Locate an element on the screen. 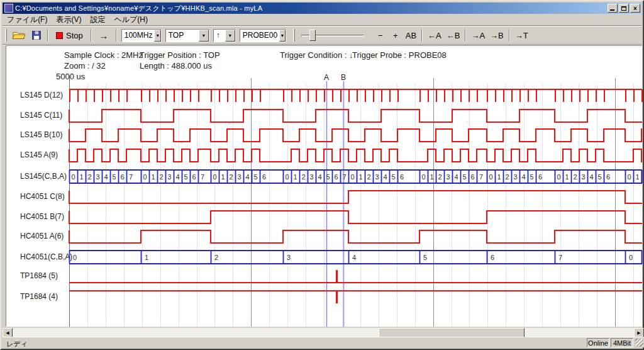 This screenshot has height=350, width=644. info-sample-clock: Sample Clock : 2MHz is located at coordinates (103, 55).